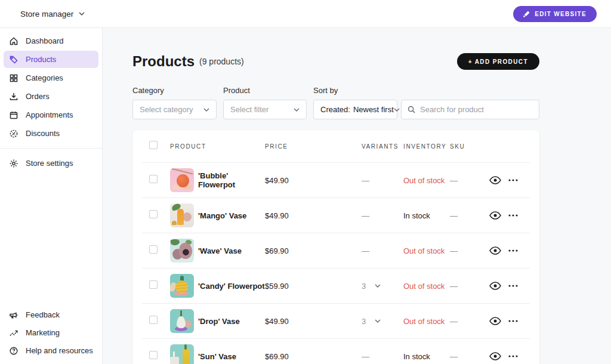  What do you see at coordinates (41, 60) in the screenshot?
I see `sidebar-item-label: Products` at bounding box center [41, 60].